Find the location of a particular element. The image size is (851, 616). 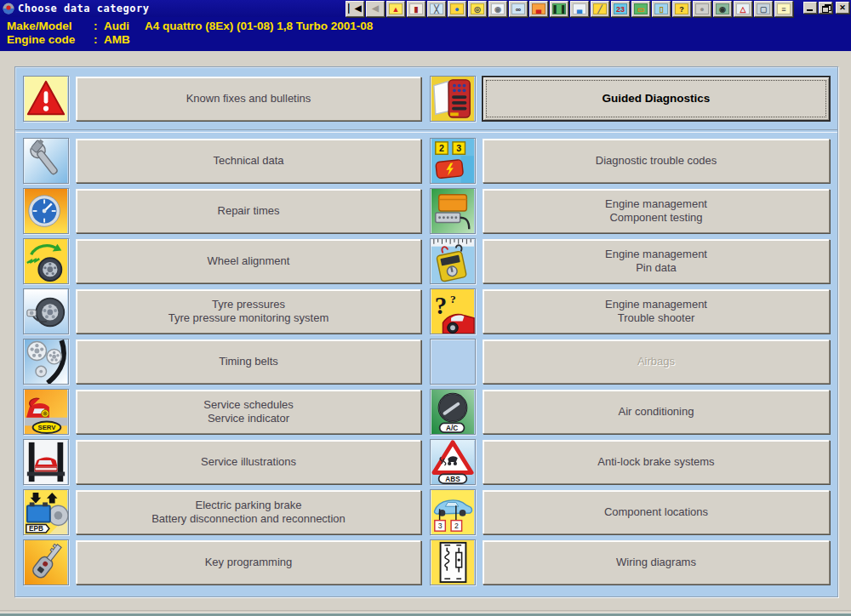

category-button-air-conditioning: Air conditioning is located at coordinates (656, 412).